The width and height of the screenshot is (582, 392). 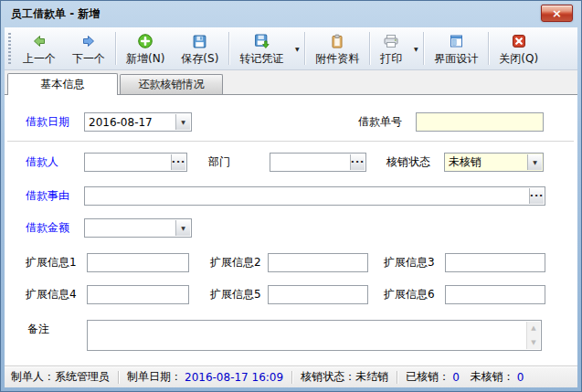 I want to click on print-button: 打印, so click(x=391, y=48).